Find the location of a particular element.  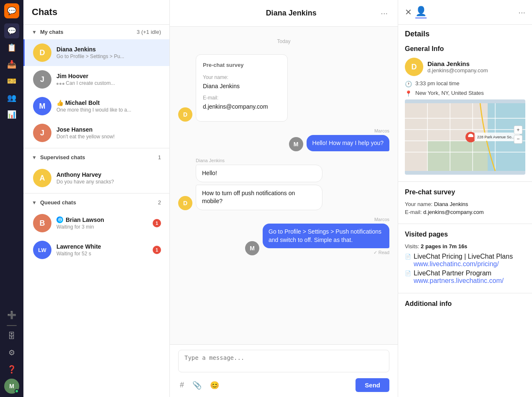

attachment-button: 📎 is located at coordinates (197, 385).